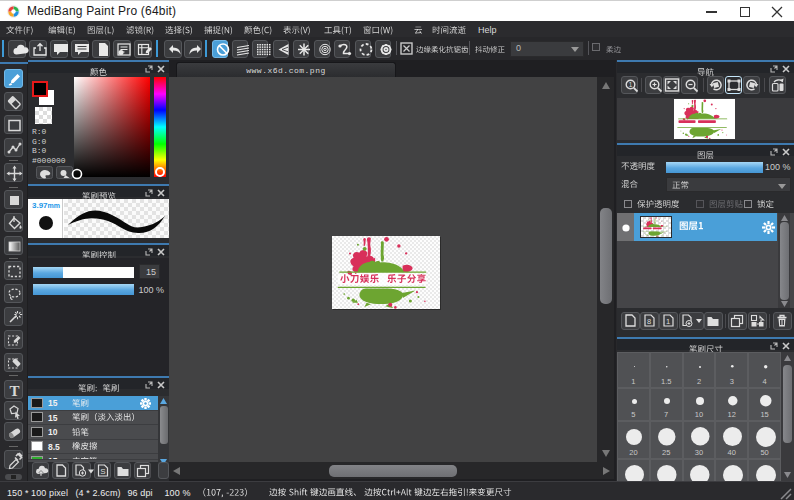 The height and width of the screenshot is (500, 794). What do you see at coordinates (102, 472) in the screenshot?
I see `svg-text: S` at bounding box center [102, 472].